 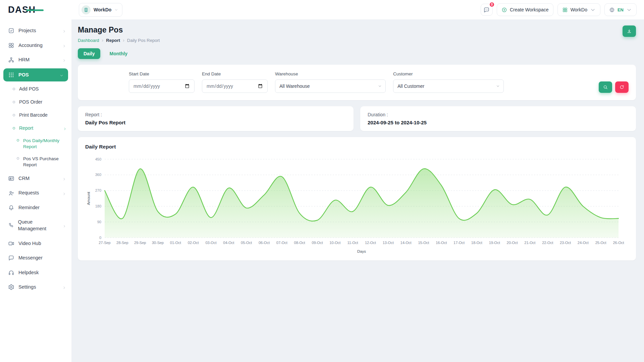 I want to click on duration-card: Duration : 2024-09-25 to 2024-10-25, so click(x=498, y=119).